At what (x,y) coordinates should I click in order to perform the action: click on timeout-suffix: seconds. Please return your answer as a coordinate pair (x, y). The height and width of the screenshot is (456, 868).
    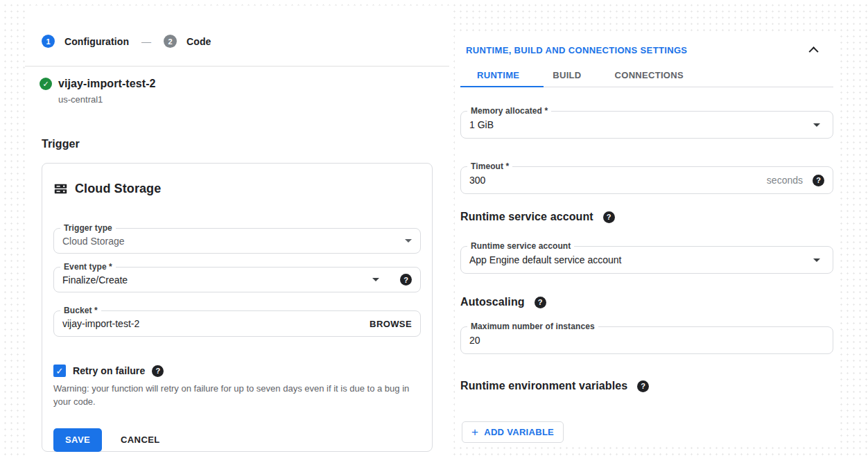
    Looking at the image, I should click on (785, 180).